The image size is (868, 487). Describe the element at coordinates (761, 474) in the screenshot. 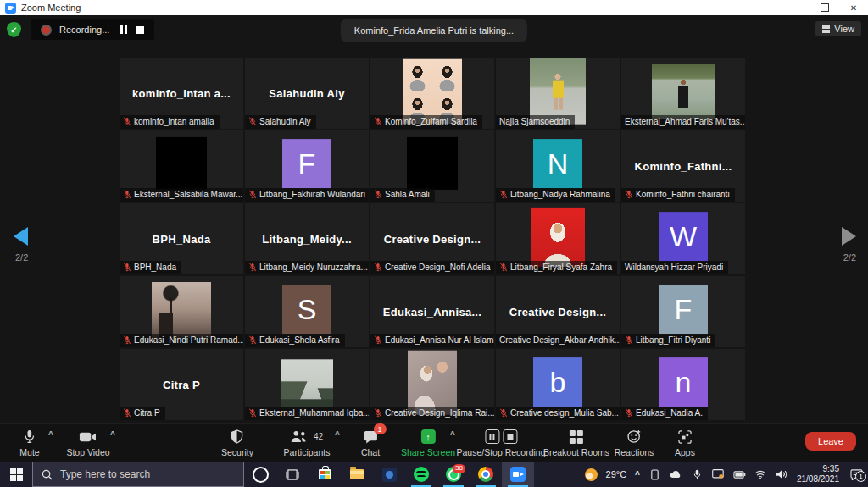

I see `wifi-icon` at that location.